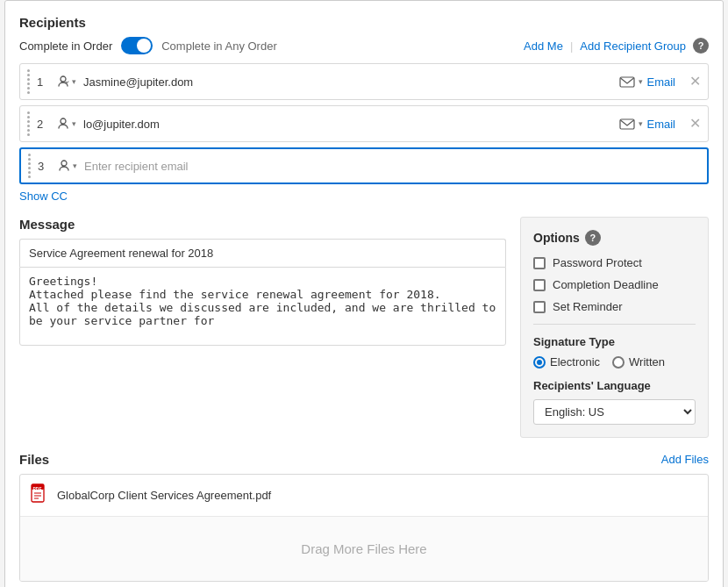  What do you see at coordinates (614, 263) in the screenshot?
I see `password-protect-option: Password Protect` at bounding box center [614, 263].